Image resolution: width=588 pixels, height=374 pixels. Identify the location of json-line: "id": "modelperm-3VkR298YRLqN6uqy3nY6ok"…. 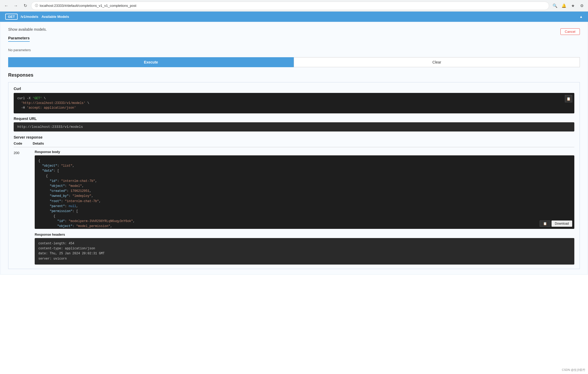
(87, 221).